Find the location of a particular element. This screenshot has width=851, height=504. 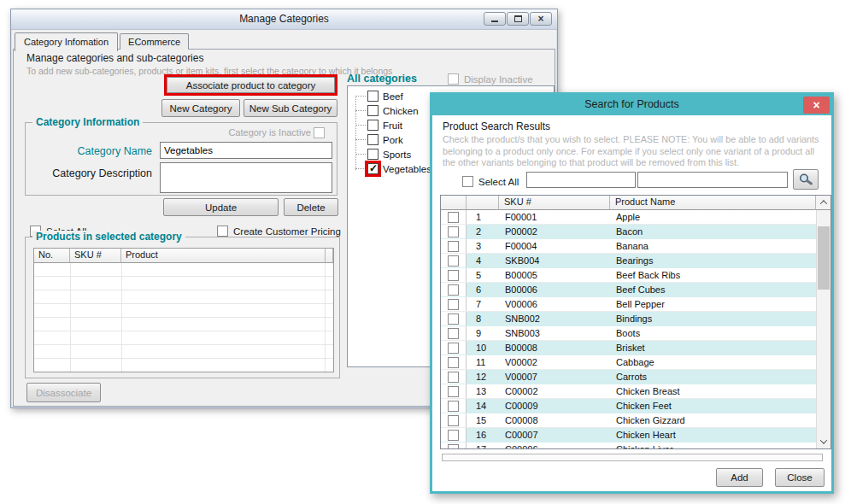

product-name: Chicken Heart is located at coordinates (713, 435).